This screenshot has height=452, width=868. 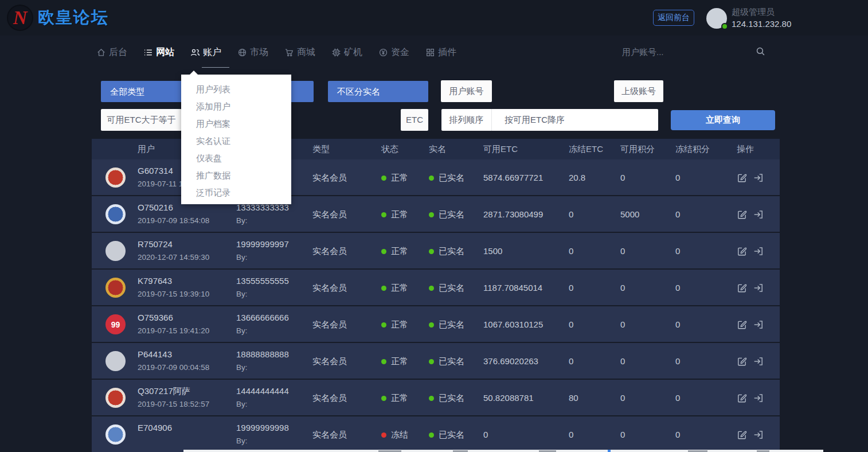 What do you see at coordinates (431, 398) in the screenshot?
I see `realname-dot` at bounding box center [431, 398].